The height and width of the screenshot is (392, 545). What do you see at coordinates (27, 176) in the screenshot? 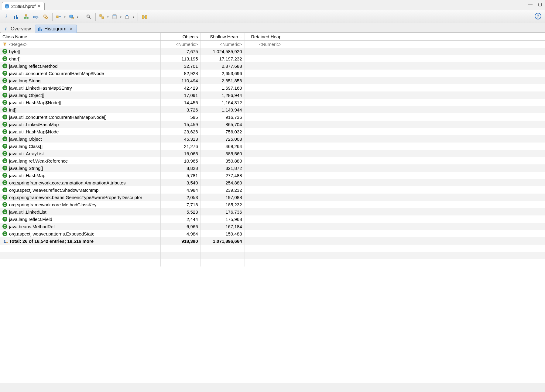
I see `class-name: java.util.HashMap` at bounding box center [27, 176].